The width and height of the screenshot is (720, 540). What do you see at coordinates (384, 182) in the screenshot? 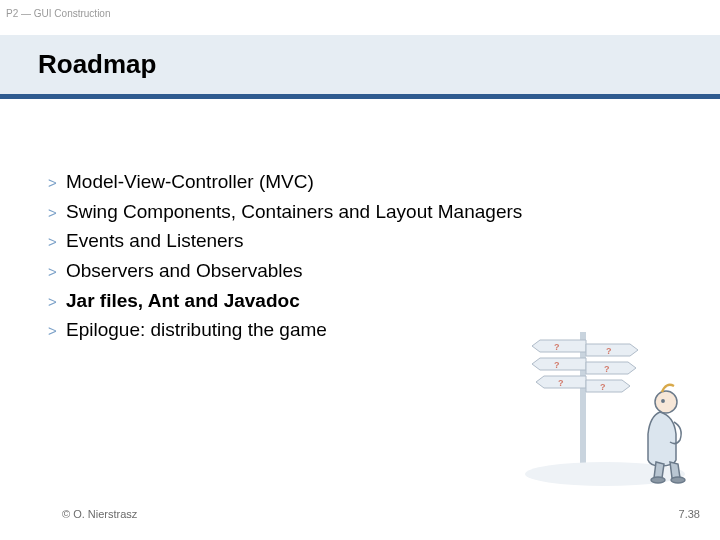
I see `list-item: > Model-View-Controller (MVC)` at bounding box center [384, 182].